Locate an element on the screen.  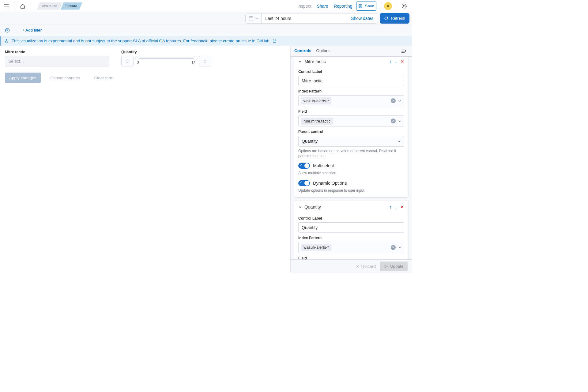
share-link: Share is located at coordinates (323, 6).